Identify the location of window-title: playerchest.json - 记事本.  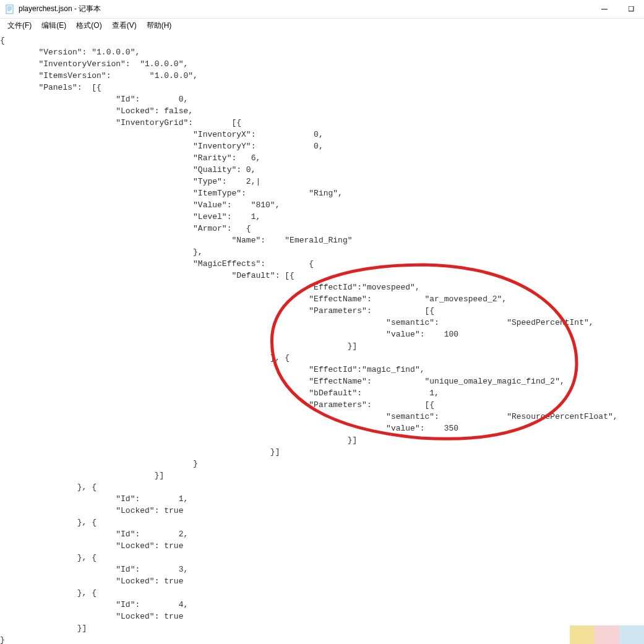
(308, 9).